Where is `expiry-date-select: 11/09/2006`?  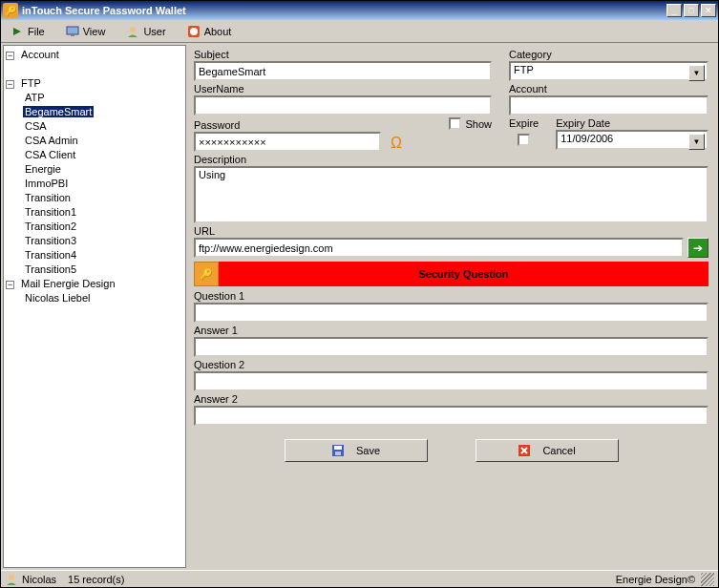 expiry-date-select: 11/09/2006 is located at coordinates (632, 139).